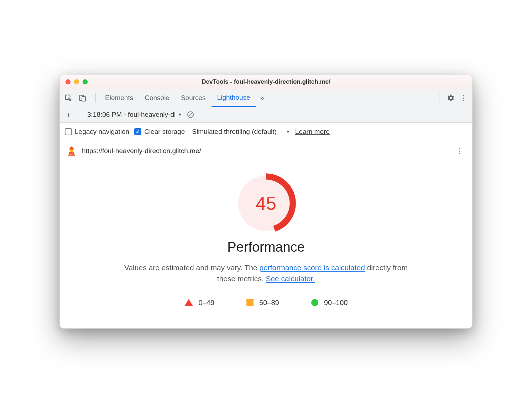 This screenshot has height=403, width=532. What do you see at coordinates (97, 132) in the screenshot?
I see `legacy-navigation-option: Legacy navigation` at bounding box center [97, 132].